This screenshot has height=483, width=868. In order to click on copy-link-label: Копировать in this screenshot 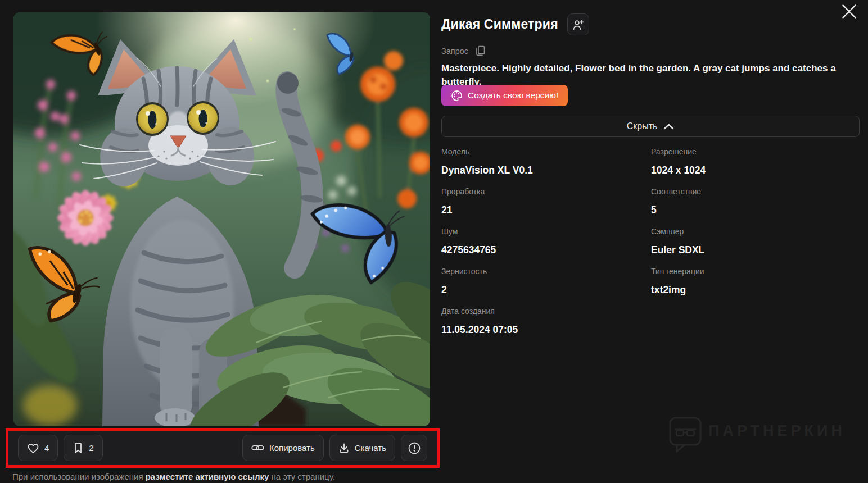, I will do `click(292, 448)`.